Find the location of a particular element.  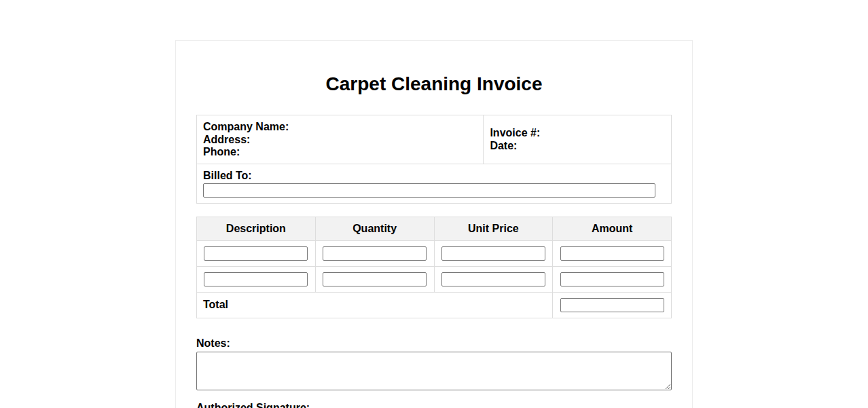

authorized-signature-label: Authorized Signature: is located at coordinates (434, 405).